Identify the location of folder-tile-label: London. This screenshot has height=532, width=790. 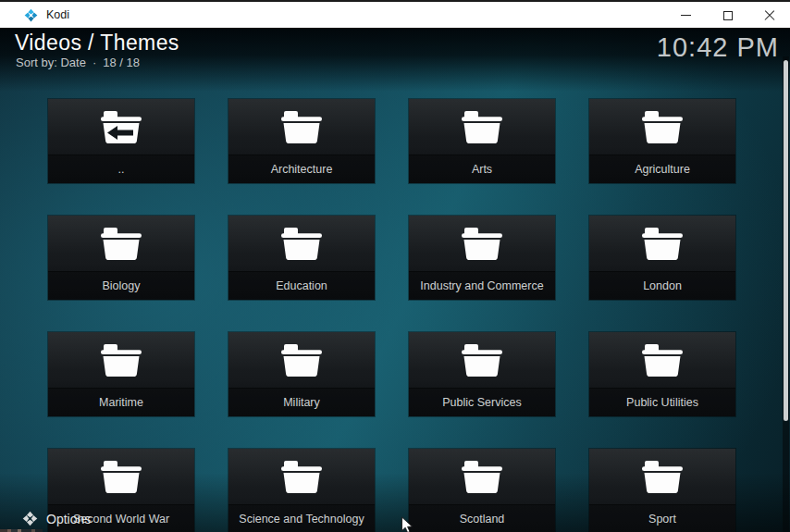
(662, 285).